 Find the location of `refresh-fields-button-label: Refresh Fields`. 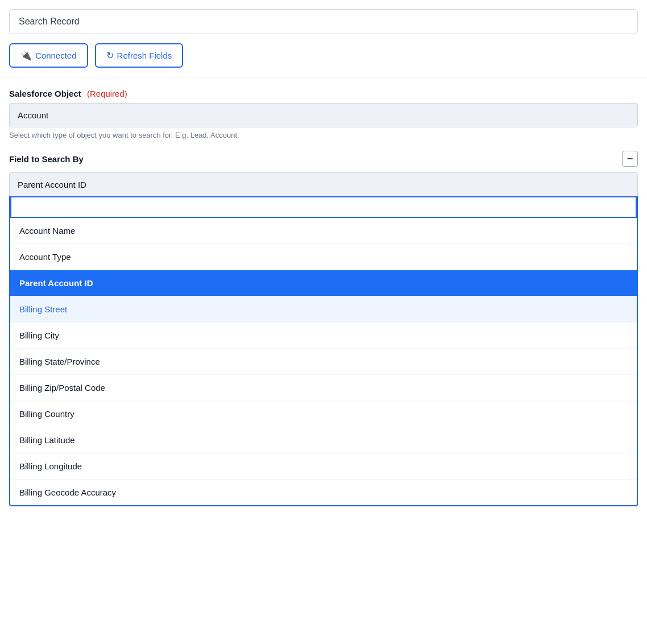

refresh-fields-button-label: Refresh Fields is located at coordinates (144, 56).